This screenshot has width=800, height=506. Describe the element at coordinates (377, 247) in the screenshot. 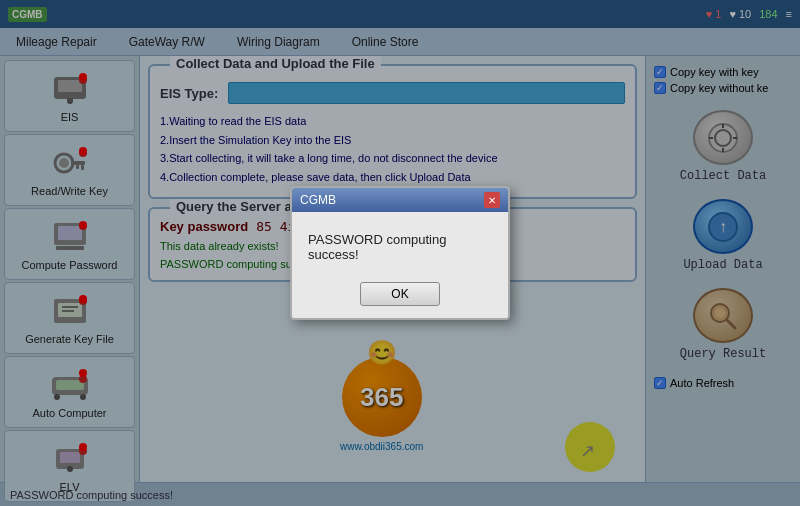

I see `modal-message: PASSWORD computing success!` at that location.